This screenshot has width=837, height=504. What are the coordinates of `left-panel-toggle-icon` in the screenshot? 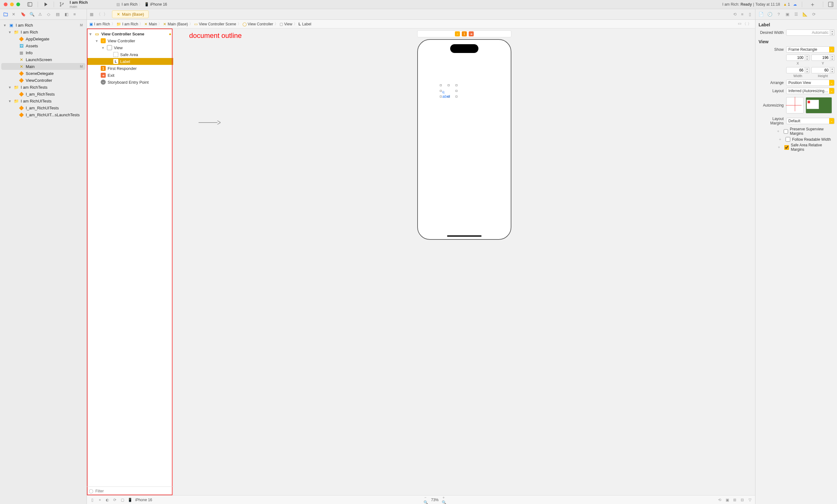 It's located at (30, 4).